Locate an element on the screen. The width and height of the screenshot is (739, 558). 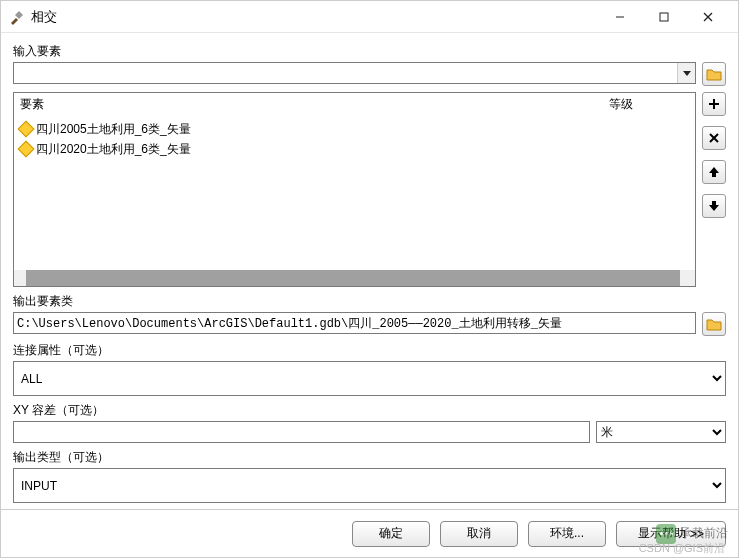
dropdown-arrow-icon is located at coordinates (686, 73).